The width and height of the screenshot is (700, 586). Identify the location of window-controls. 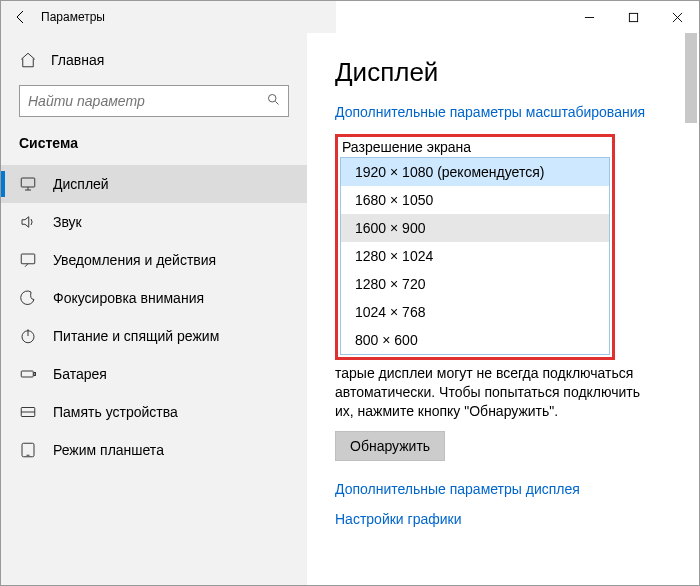
(633, 17).